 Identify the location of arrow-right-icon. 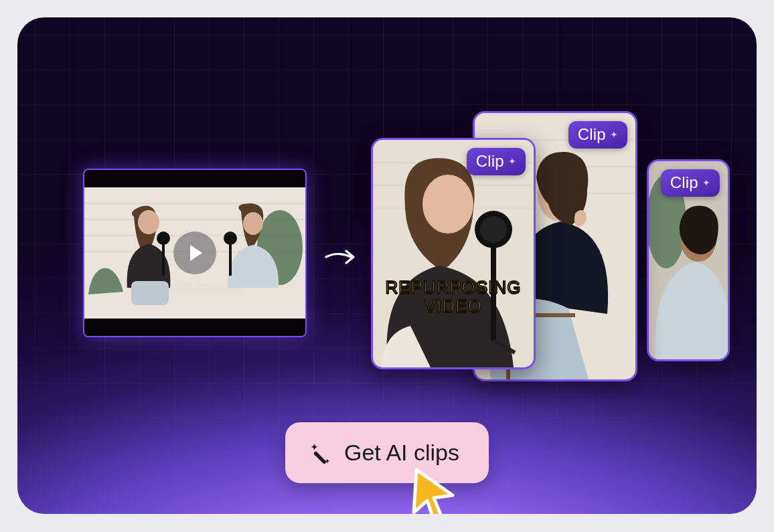
(340, 257).